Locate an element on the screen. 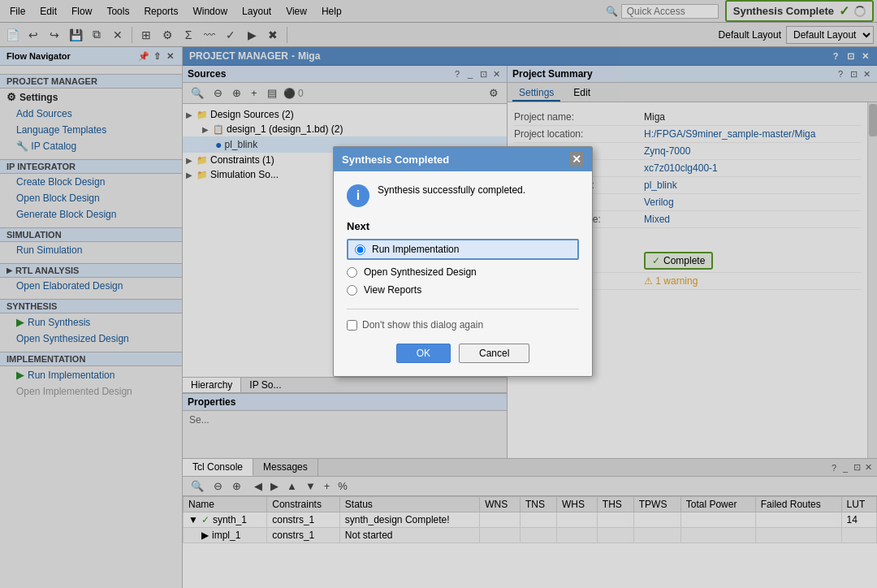 The width and height of the screenshot is (877, 588). dialog-header: Synthesis Completed ✕ is located at coordinates (463, 159).